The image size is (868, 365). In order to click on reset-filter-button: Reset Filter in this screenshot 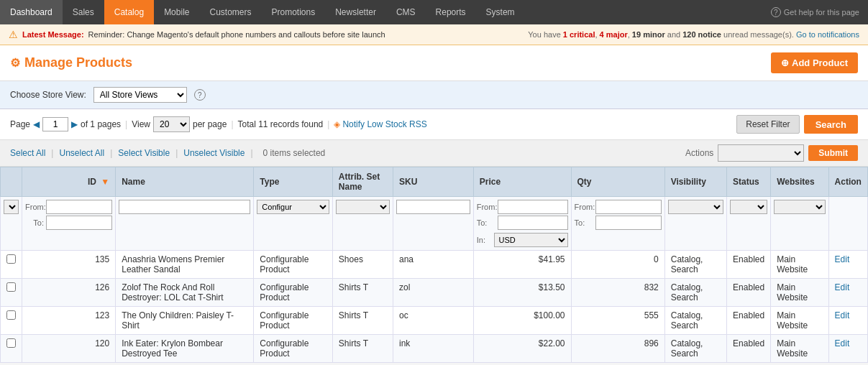, I will do `click(768, 124)`.